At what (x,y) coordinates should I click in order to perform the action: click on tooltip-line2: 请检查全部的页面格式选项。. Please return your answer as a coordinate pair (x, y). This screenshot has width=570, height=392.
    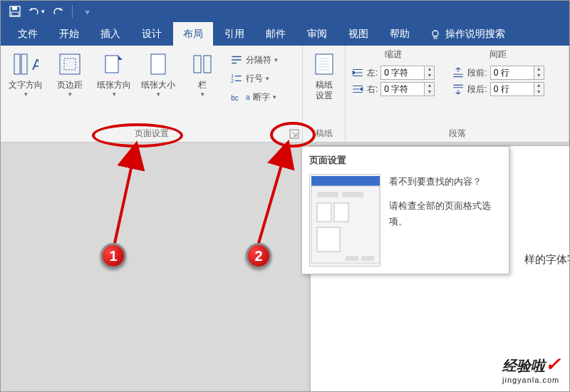
    Looking at the image, I should click on (445, 214).